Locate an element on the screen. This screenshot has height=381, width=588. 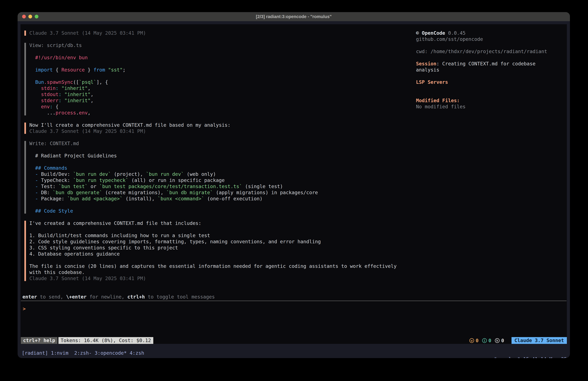
hint-segment: ctrl+h is located at coordinates (136, 297).